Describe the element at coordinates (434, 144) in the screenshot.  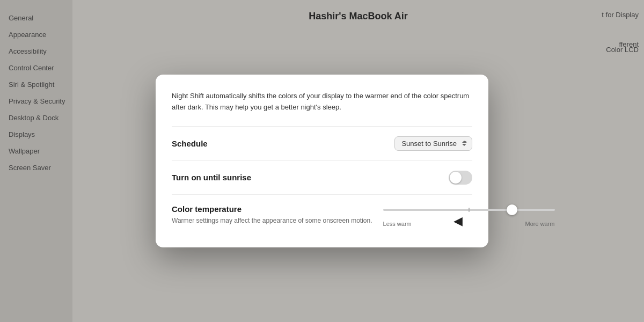
I see `schedule-select: Sunset to Sunrise` at that location.